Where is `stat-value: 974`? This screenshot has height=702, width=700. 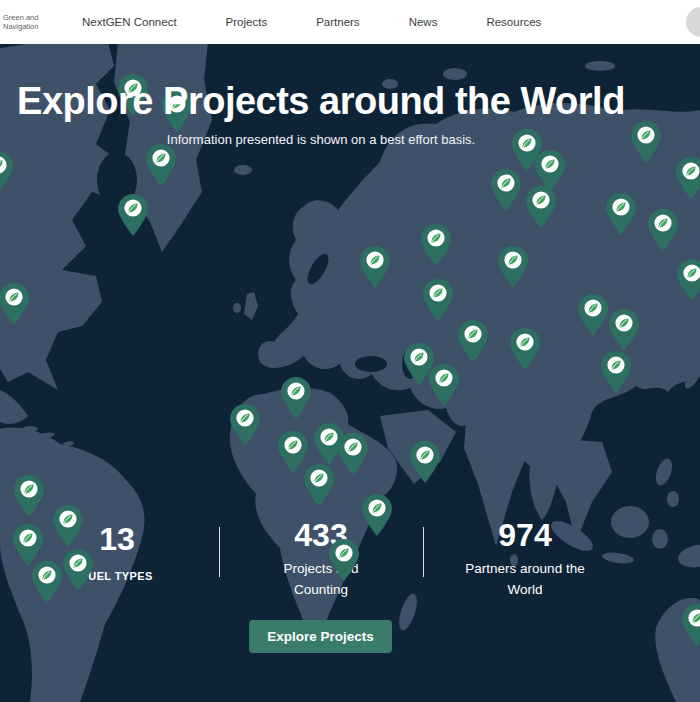
stat-value: 974 is located at coordinates (525, 535).